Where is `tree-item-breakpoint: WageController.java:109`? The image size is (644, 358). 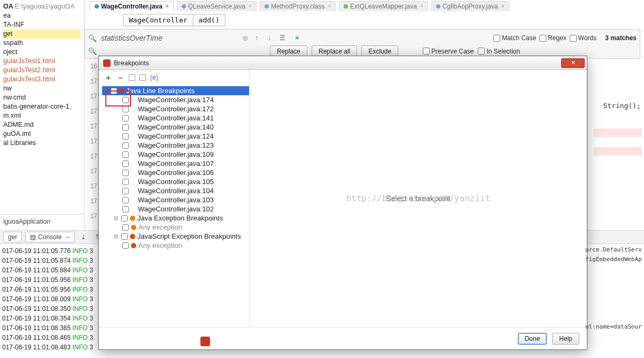 tree-item-breakpoint: WageController.java:109 is located at coordinates (175, 154).